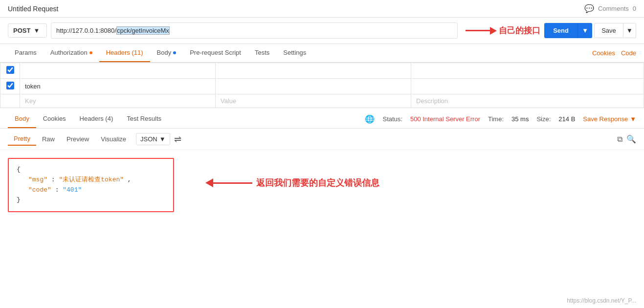 This screenshot has width=644, height=308. Describe the element at coordinates (322, 9) in the screenshot. I see `title-bar: Untitled Request 💬 Comments 0` at that location.